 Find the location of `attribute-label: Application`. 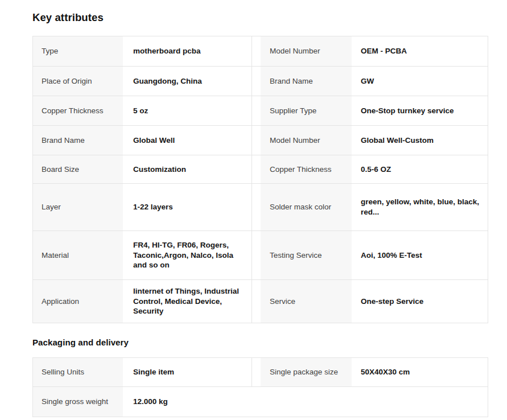

attribute-label: Application is located at coordinates (78, 302).